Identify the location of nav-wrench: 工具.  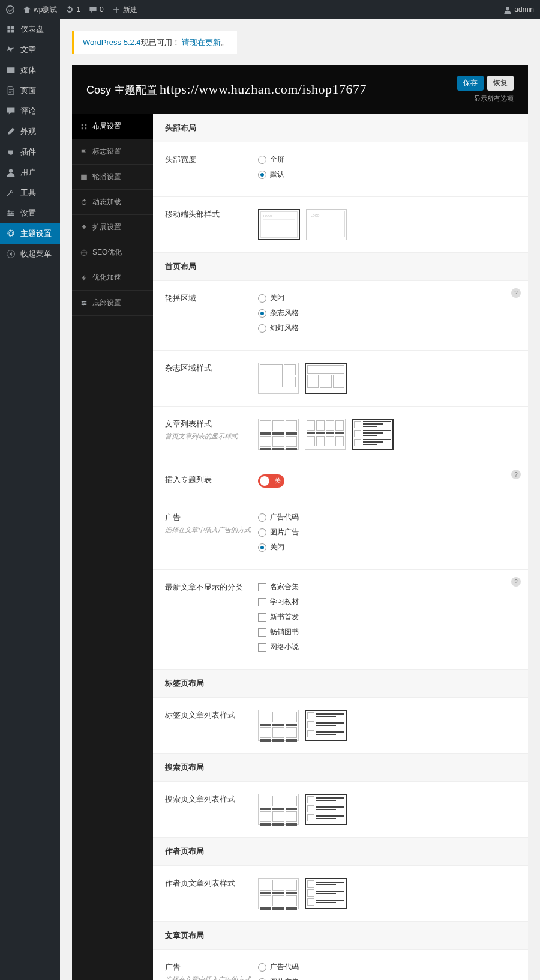
(30, 193).